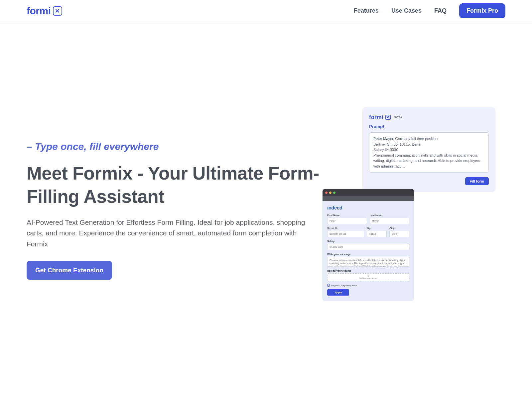 The image size is (532, 399). I want to click on window-close-icon, so click(327, 193).